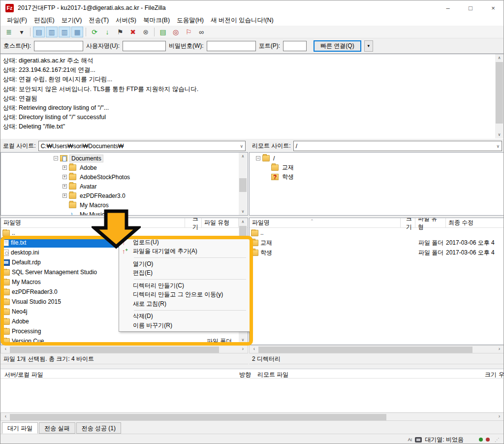 The height and width of the screenshot is (444, 504). Describe the element at coordinates (242, 21) in the screenshot. I see `menu-item: 새 버전이 있습니다!(N)` at that location.